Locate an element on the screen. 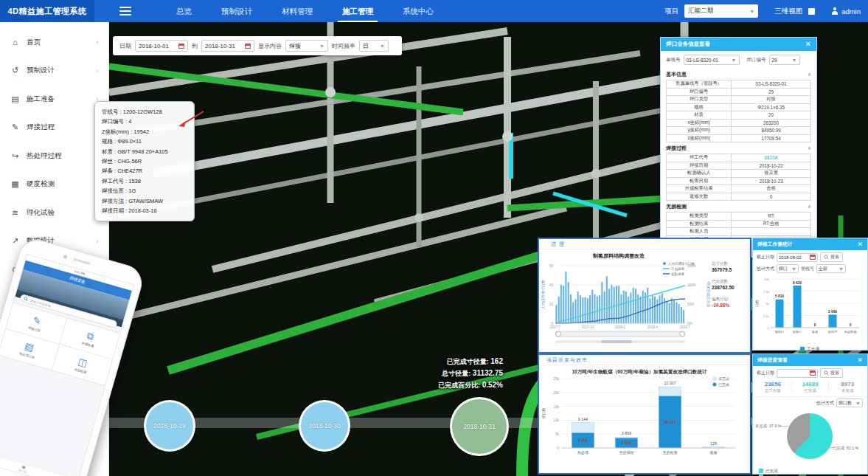  svg-text: 计划进度 is located at coordinates (678, 269).